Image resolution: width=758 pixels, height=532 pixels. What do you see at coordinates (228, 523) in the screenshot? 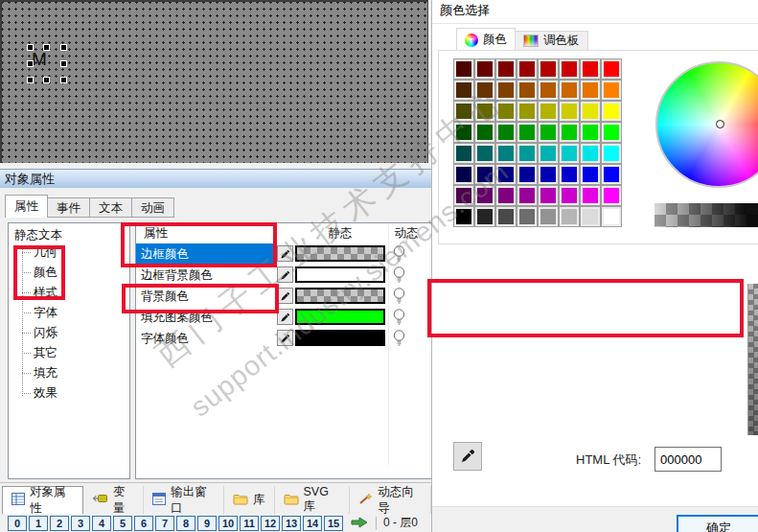
I see `layer-button: 10` at bounding box center [228, 523].